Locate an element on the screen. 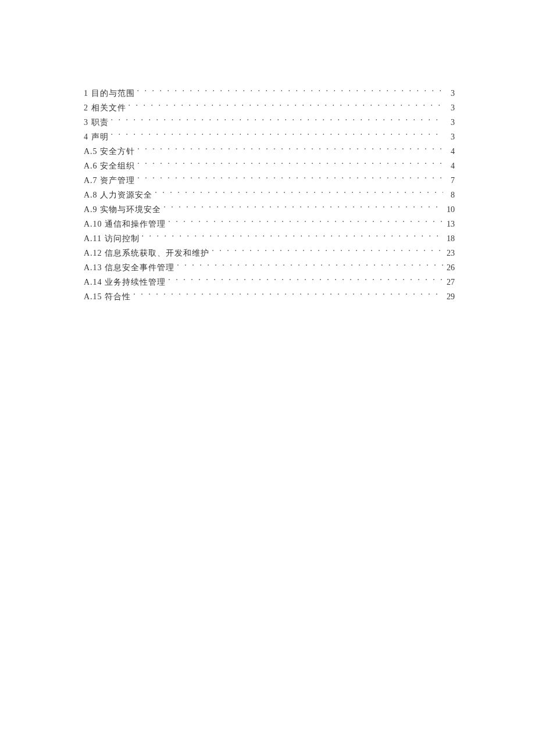 The height and width of the screenshot is (756, 535). toc-entry: 1 目的与范围 3 is located at coordinates (269, 93).